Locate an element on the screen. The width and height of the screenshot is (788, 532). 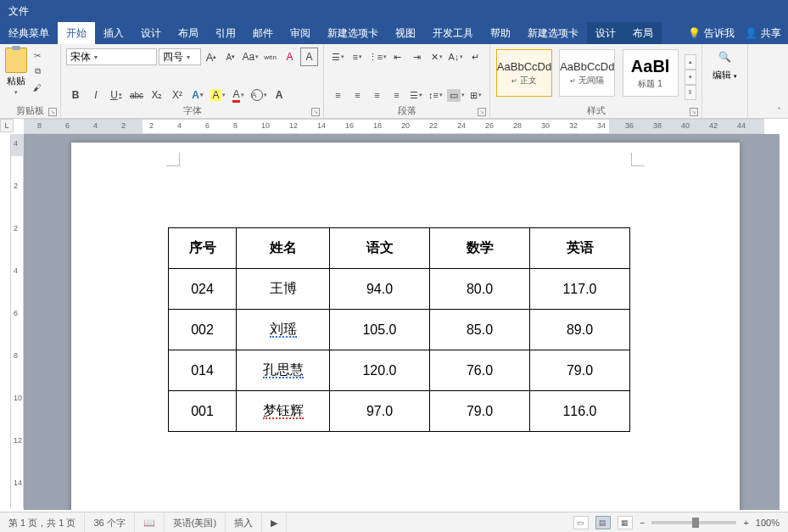
tab-home: 开始 is located at coordinates (76, 33).